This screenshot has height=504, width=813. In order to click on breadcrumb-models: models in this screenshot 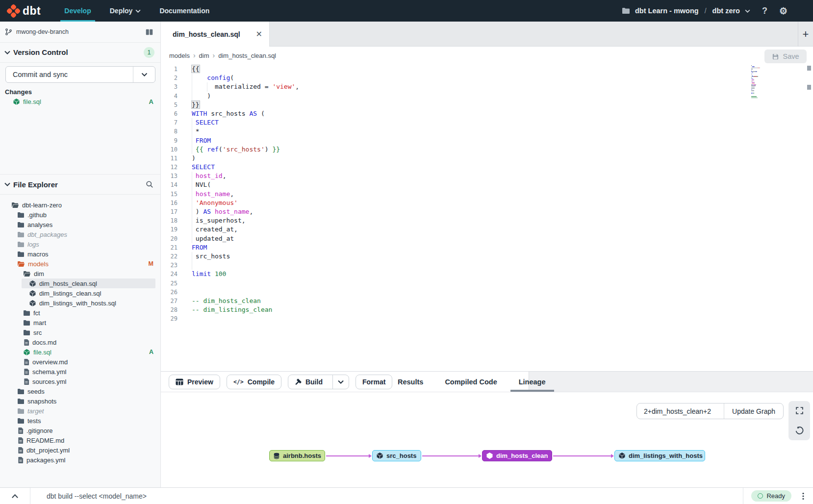, I will do `click(179, 56)`.